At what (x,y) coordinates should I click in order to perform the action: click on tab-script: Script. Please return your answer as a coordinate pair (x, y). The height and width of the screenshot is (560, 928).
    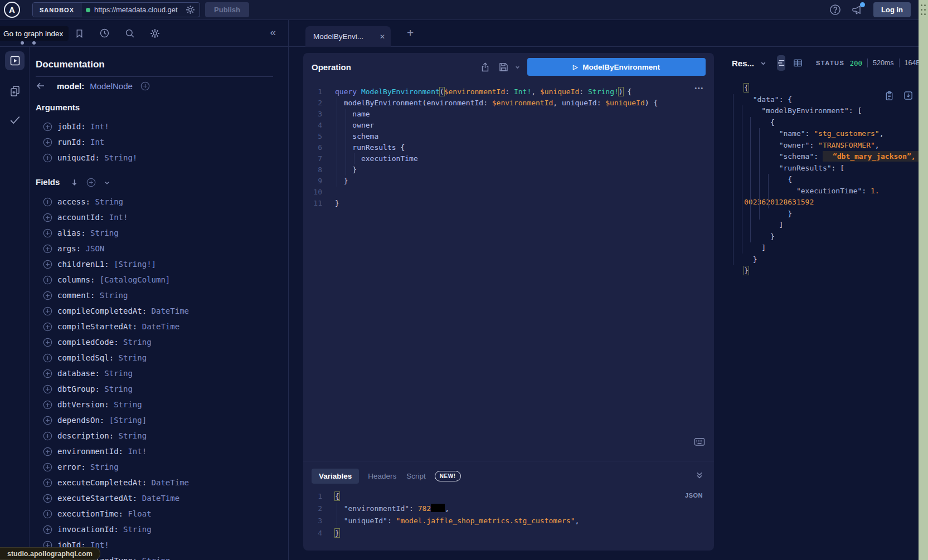
    Looking at the image, I should click on (416, 476).